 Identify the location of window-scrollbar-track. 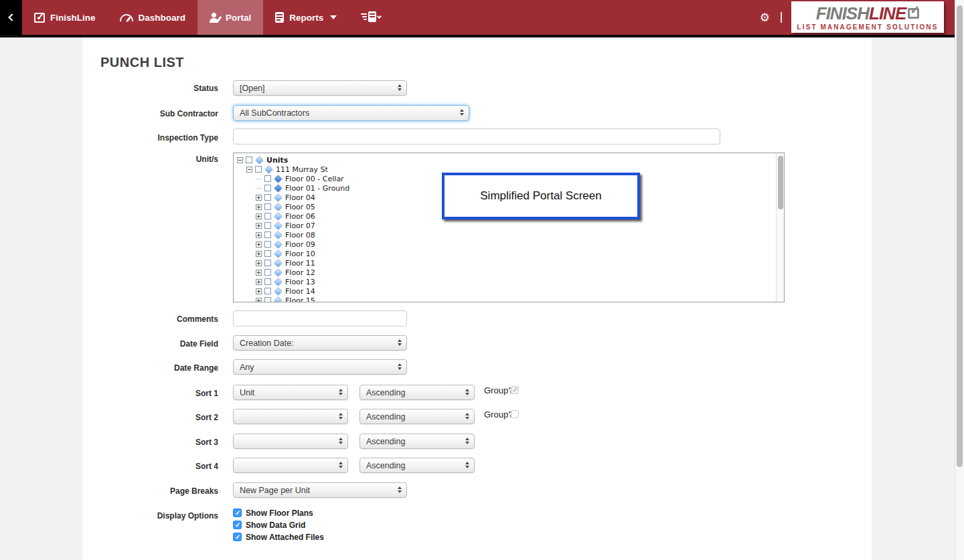
(959, 280).